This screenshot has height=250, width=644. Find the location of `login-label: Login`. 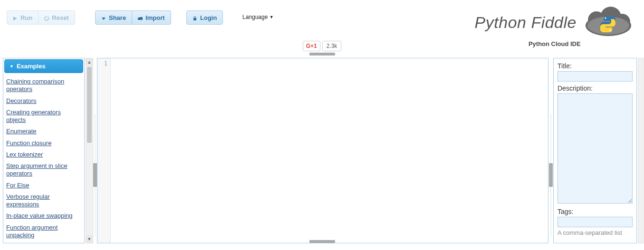

login-label: Login is located at coordinates (208, 18).